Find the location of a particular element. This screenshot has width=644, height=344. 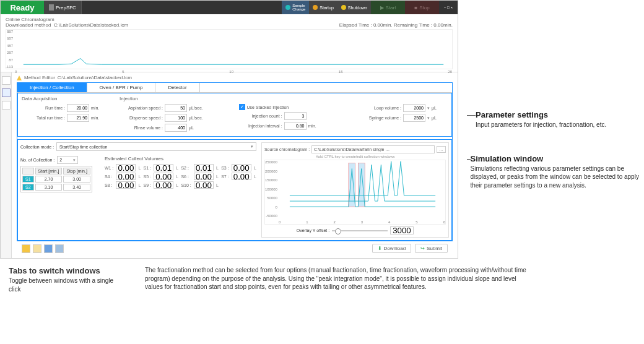

window-controls: – □ × is located at coordinates (448, 7).